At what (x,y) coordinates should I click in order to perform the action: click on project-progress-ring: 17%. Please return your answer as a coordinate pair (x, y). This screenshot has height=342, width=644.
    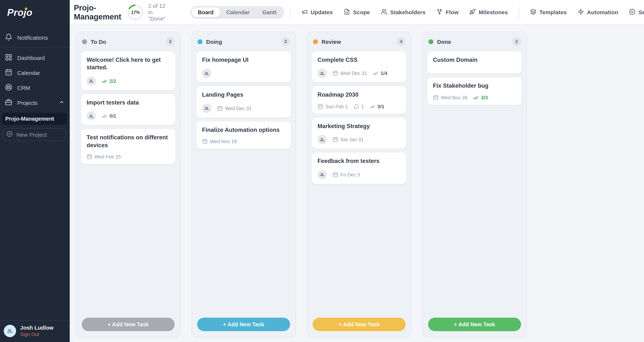
    Looking at the image, I should click on (136, 12).